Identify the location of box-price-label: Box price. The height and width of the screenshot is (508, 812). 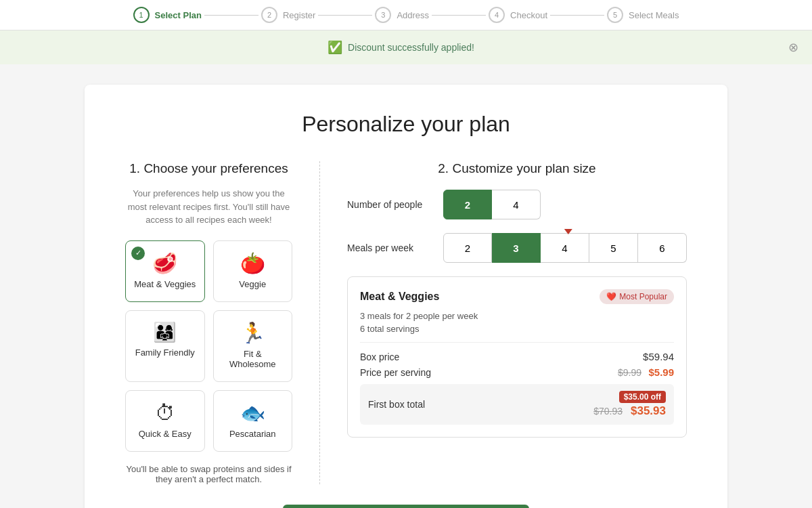
(380, 357).